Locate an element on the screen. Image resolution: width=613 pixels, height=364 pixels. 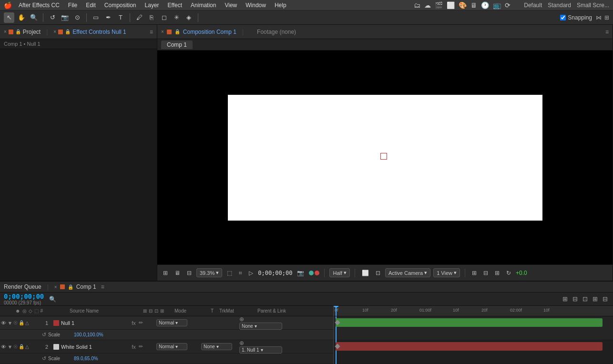
pixel-aspect-button: ⊡ is located at coordinates (378, 273).